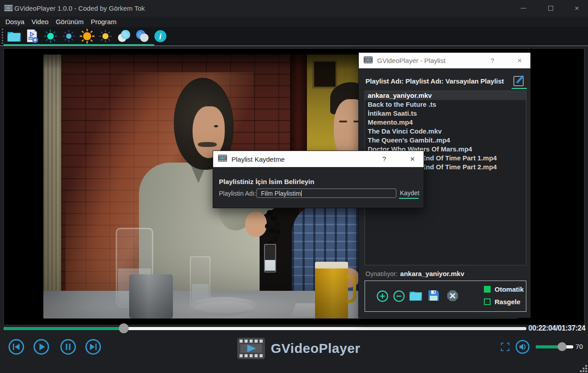  I want to click on open-folder-icon, so click(14, 36).